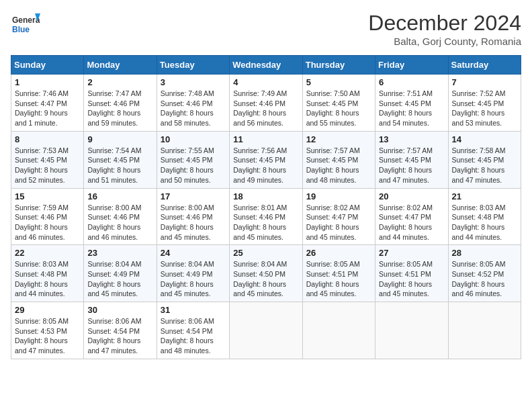 Image resolution: width=532 pixels, height=411 pixels. What do you see at coordinates (411, 223) in the screenshot?
I see `day-info: Sunrise: 8:02 AMSunset: 4:47 PMDaylight:…` at bounding box center [411, 223].